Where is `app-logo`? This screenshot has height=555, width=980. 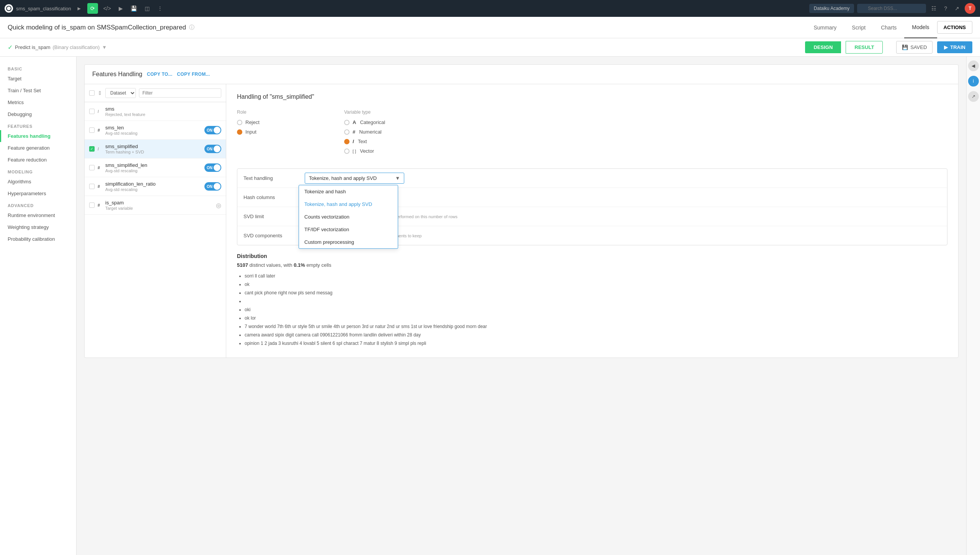 app-logo is located at coordinates (9, 8).